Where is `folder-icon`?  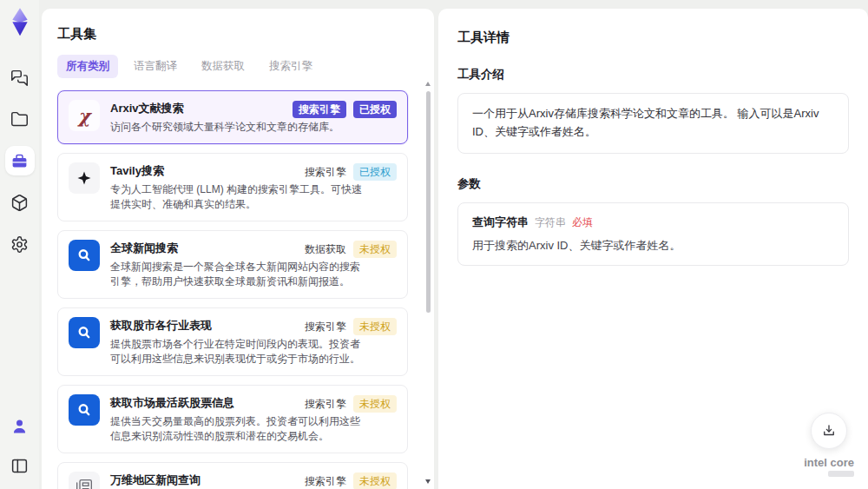 folder-icon is located at coordinates (20, 119).